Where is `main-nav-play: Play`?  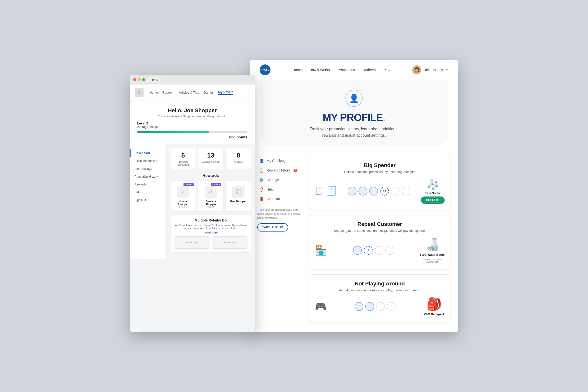
main-nav-play: Play is located at coordinates (387, 70).